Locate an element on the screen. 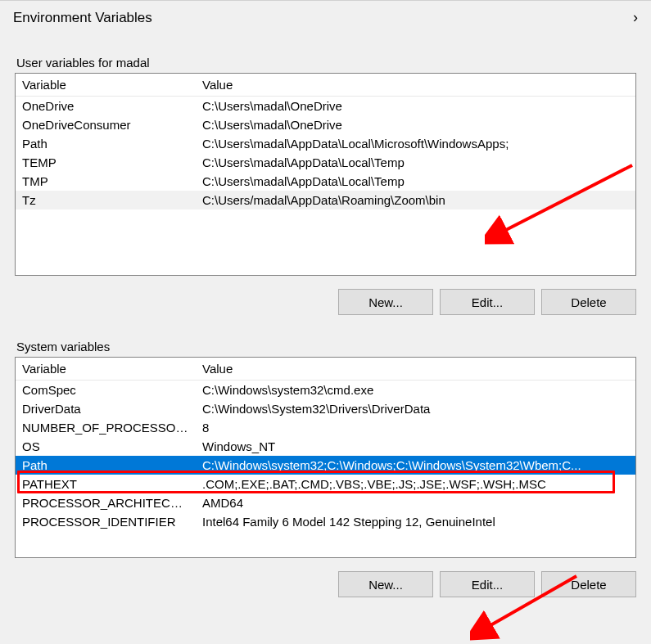 The width and height of the screenshot is (651, 644). cell-var: OneDrive is located at coordinates (106, 106).